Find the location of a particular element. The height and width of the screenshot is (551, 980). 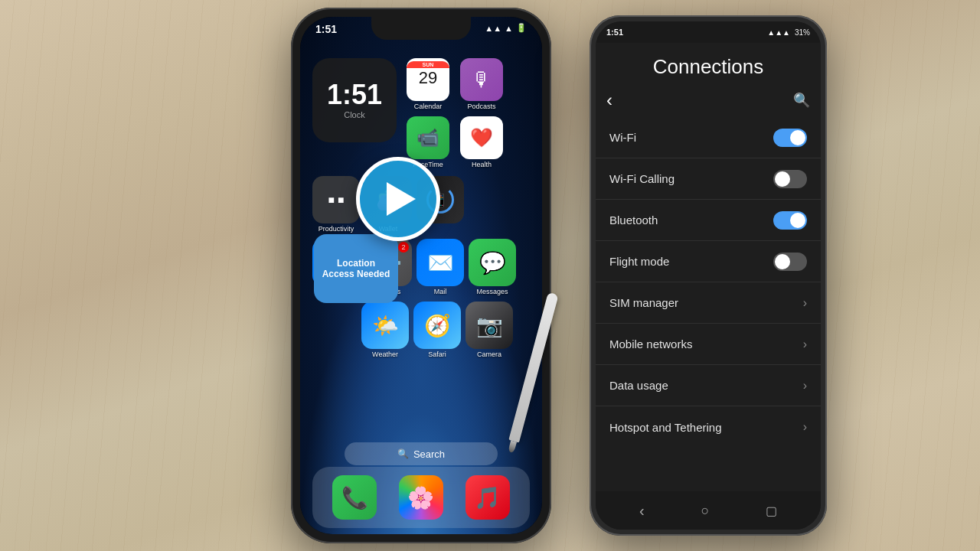

safari-icon: 🧭 is located at coordinates (437, 325).